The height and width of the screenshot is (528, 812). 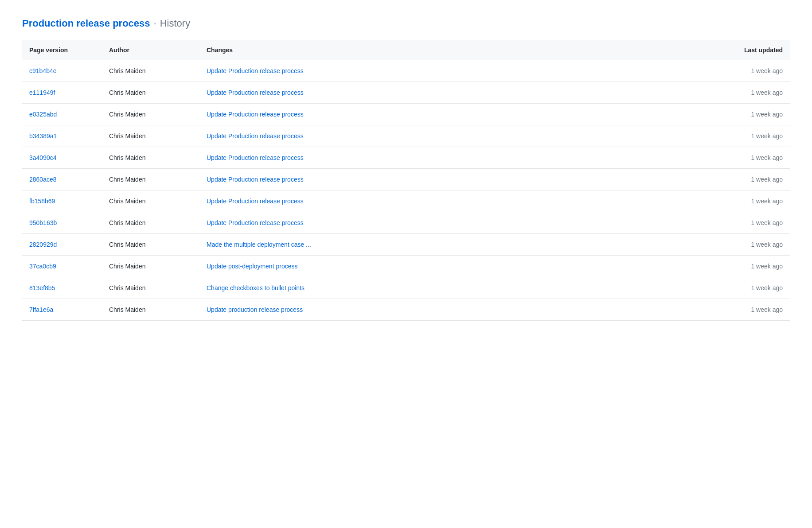 I want to click on column-header-version: Page version, so click(x=62, y=50).